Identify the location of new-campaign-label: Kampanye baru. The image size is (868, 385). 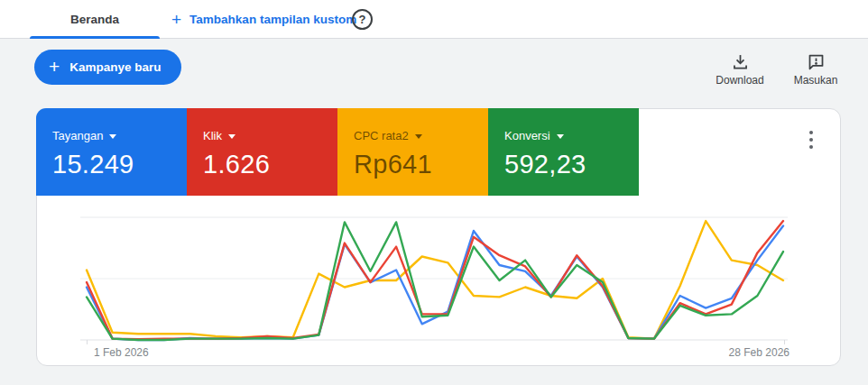
(115, 67).